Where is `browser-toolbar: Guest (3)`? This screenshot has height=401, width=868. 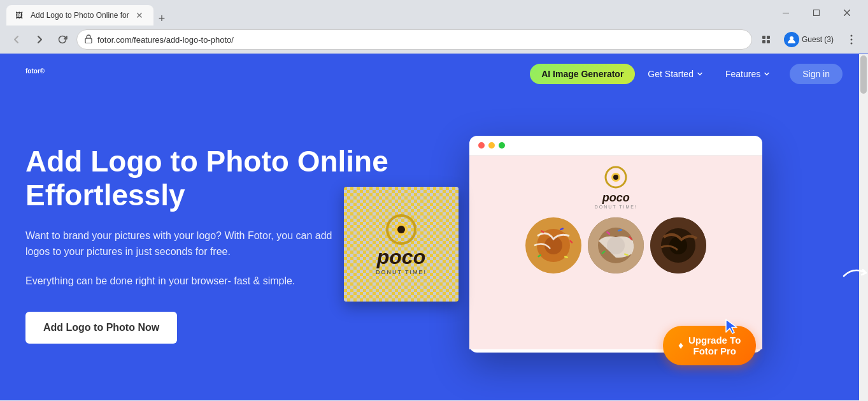
browser-toolbar: Guest (3) is located at coordinates (434, 40).